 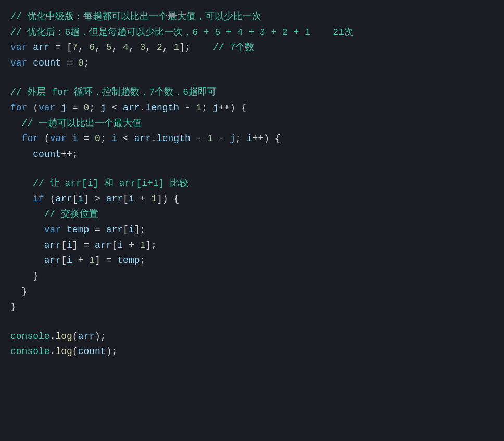 I want to click on code-line-10: count ++;, so click(x=252, y=155).